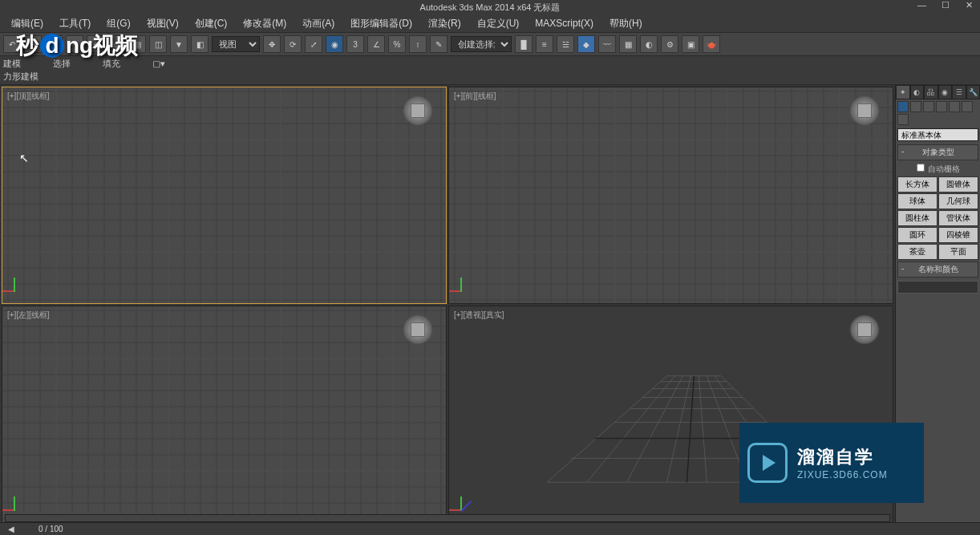 This screenshot has height=535, width=980. Describe the element at coordinates (959, 92) in the screenshot. I see `display-tab-icon: ☰` at that location.